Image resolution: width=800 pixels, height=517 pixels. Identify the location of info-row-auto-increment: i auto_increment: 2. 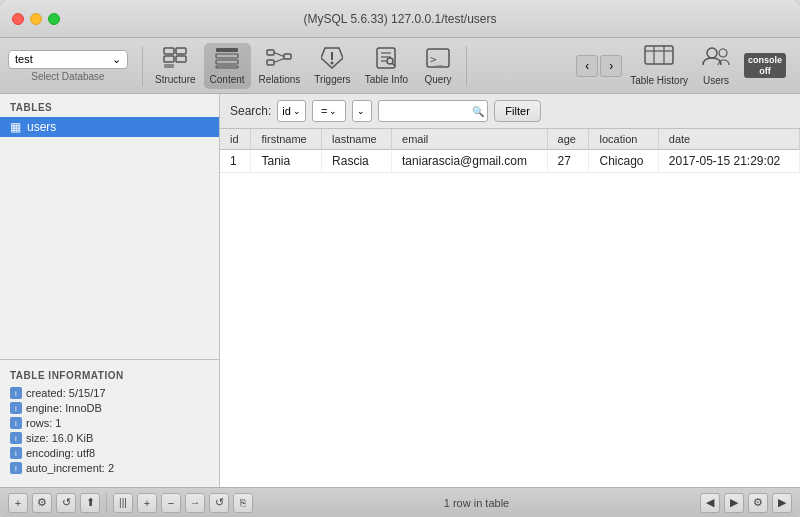
(110, 468).